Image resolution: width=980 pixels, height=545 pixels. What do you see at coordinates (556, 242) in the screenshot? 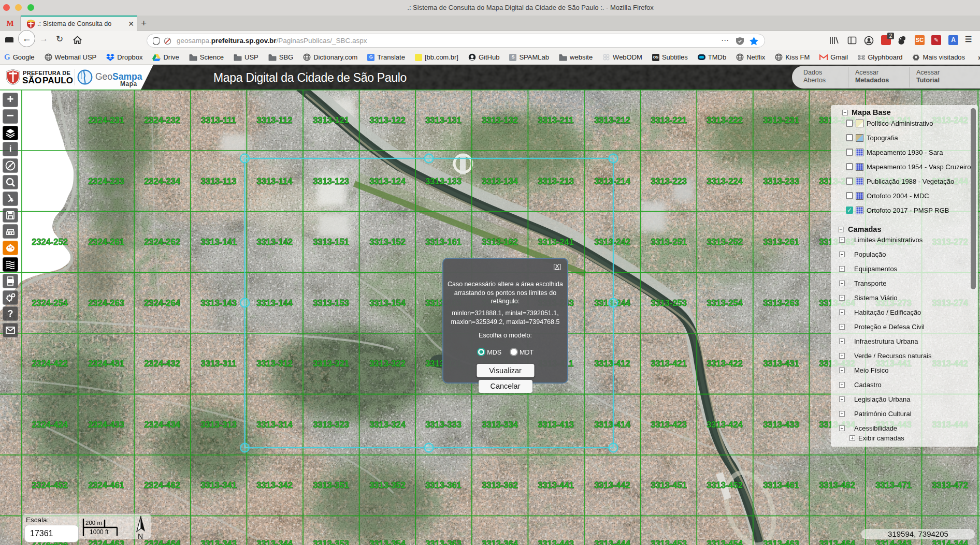
I see `svg-text: 3313-241` at bounding box center [556, 242].